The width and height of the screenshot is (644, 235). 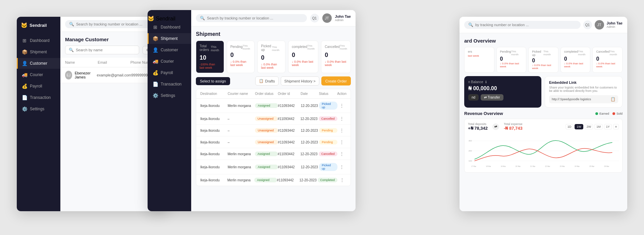 I want to click on user-role: Admin, so click(x=343, y=20).